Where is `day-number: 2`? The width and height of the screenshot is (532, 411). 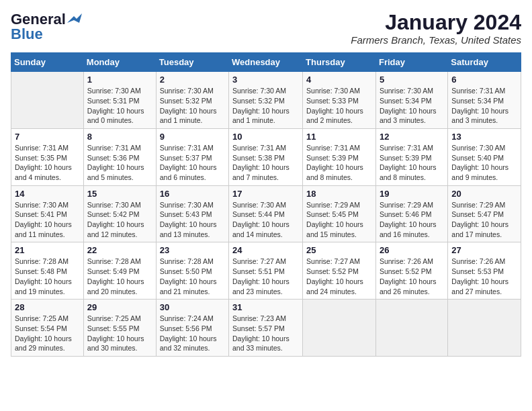
day-number: 2 is located at coordinates (192, 79).